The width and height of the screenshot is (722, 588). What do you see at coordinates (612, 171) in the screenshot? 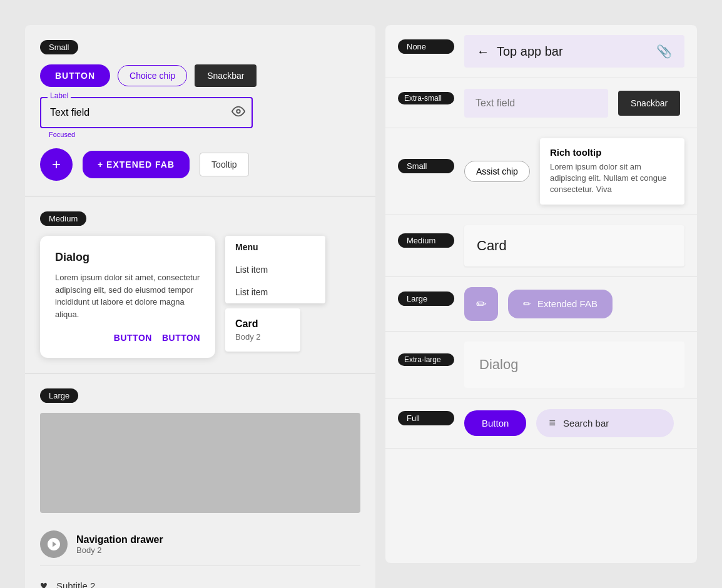
I see `rich-tooltip: Rich tooltip Lorem ipsum dolor sit am ad…` at bounding box center [612, 171].